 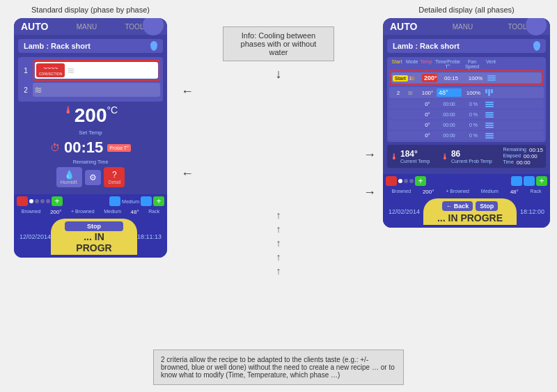 What do you see at coordinates (83, 212) in the screenshot?
I see `left-bar-label-plus-browned: + Browned` at bounding box center [83, 212].